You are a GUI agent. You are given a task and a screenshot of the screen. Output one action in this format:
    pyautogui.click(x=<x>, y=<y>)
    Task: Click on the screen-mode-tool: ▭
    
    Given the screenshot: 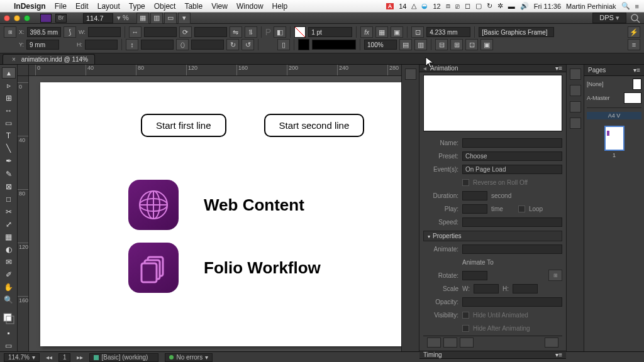 What is the action you would take?
    pyautogui.click(x=9, y=346)
    